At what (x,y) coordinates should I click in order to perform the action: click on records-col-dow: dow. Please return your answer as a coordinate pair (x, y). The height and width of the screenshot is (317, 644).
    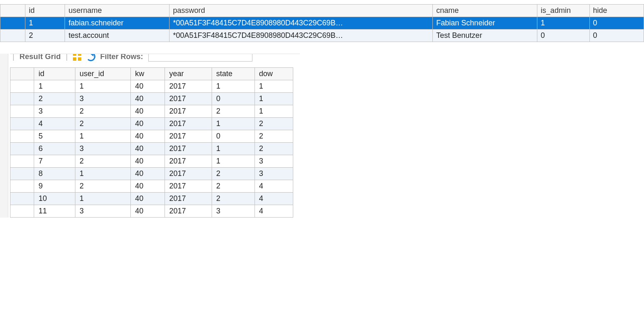
    Looking at the image, I should click on (274, 74).